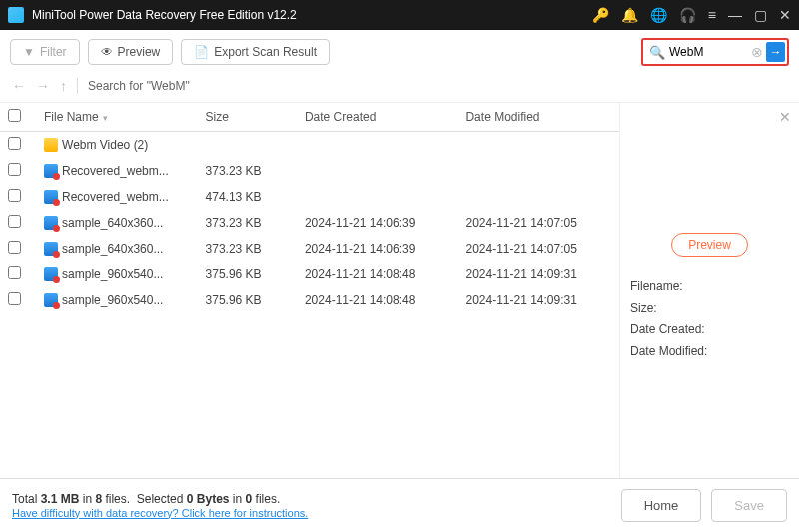 This screenshot has height=532, width=799. I want to click on nav-back-icon: ←, so click(19, 86).